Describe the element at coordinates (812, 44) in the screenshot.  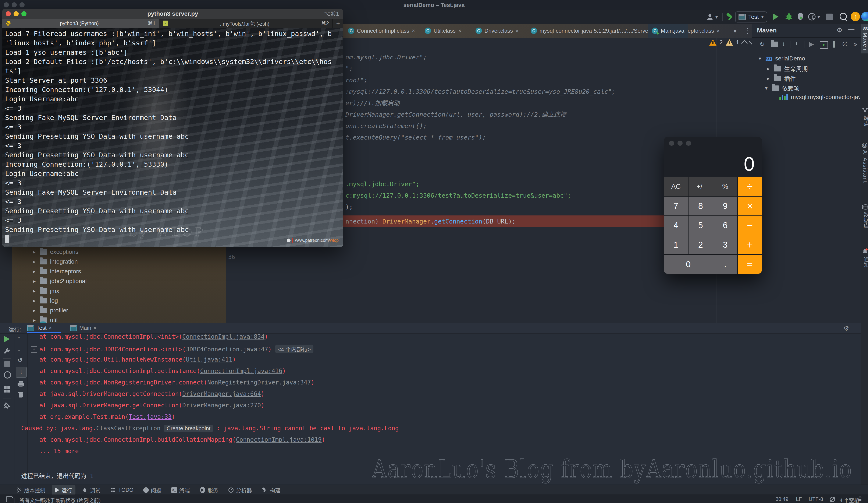
I see `maven-run-icon: ▶` at that location.